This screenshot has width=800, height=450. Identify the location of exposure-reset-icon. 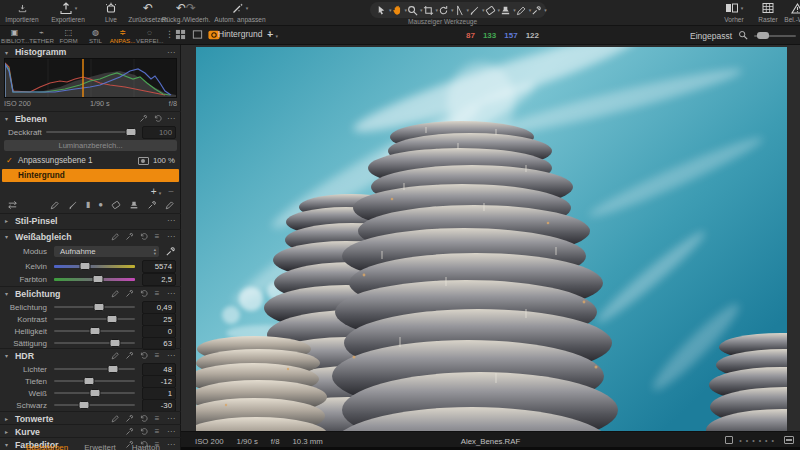
(143, 294).